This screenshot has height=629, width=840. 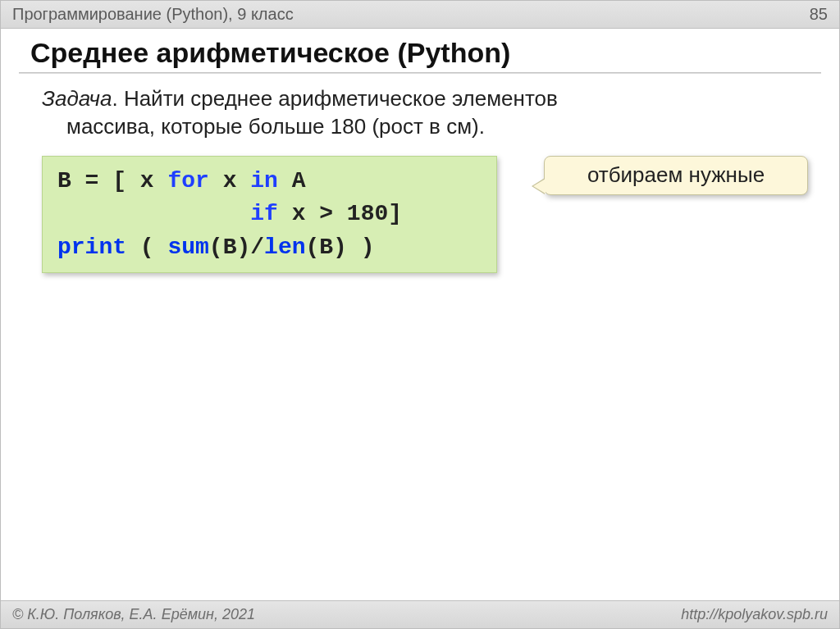 I want to click on callout-text: отбираем нужные, so click(x=676, y=175).